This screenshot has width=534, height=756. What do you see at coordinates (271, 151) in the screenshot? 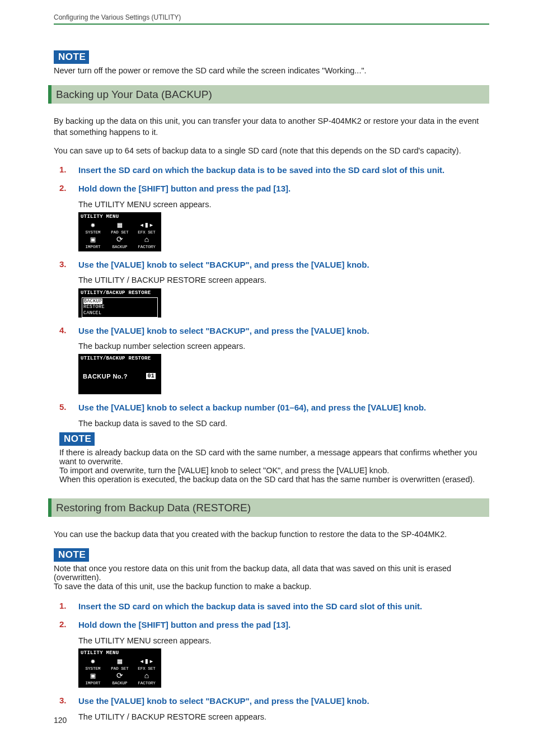
I see `backup-para2: You can save up to 64 sets of backup dat…` at bounding box center [271, 151].